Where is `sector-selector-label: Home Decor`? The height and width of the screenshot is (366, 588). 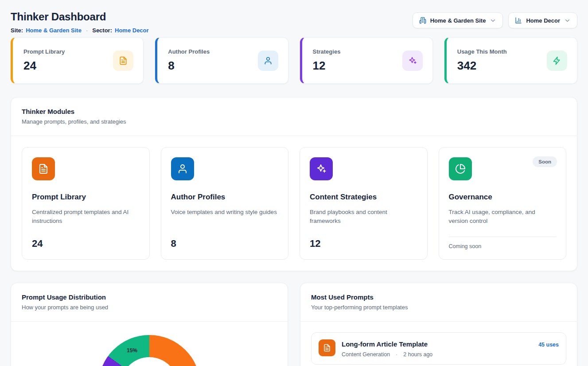 sector-selector-label: Home Decor is located at coordinates (543, 20).